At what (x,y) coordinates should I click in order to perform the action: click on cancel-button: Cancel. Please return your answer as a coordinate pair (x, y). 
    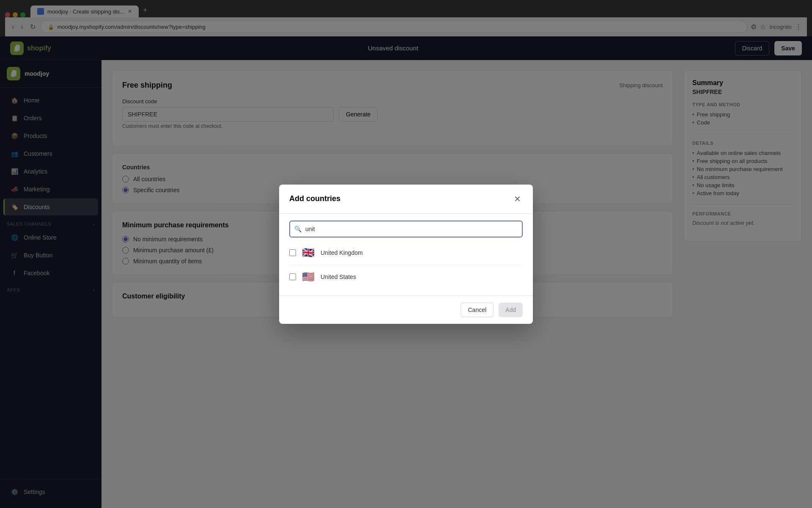
    Looking at the image, I should click on (477, 310).